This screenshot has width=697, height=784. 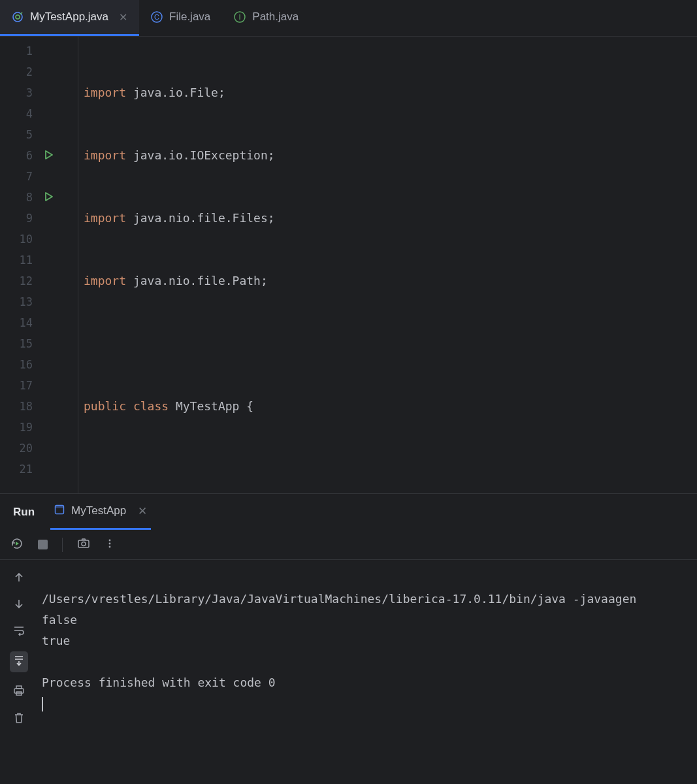 What do you see at coordinates (19, 719) in the screenshot?
I see `trash-icon` at bounding box center [19, 719].